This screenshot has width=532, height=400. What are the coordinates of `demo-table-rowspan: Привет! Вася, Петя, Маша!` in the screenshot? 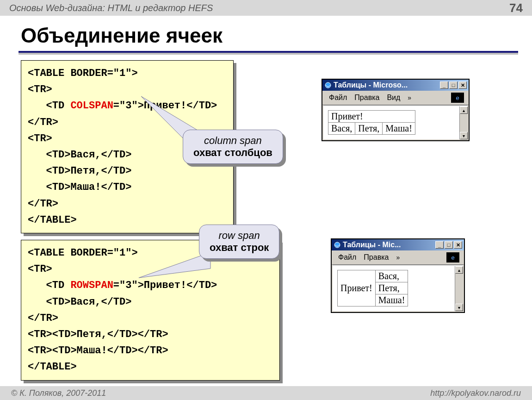 It's located at (373, 288).